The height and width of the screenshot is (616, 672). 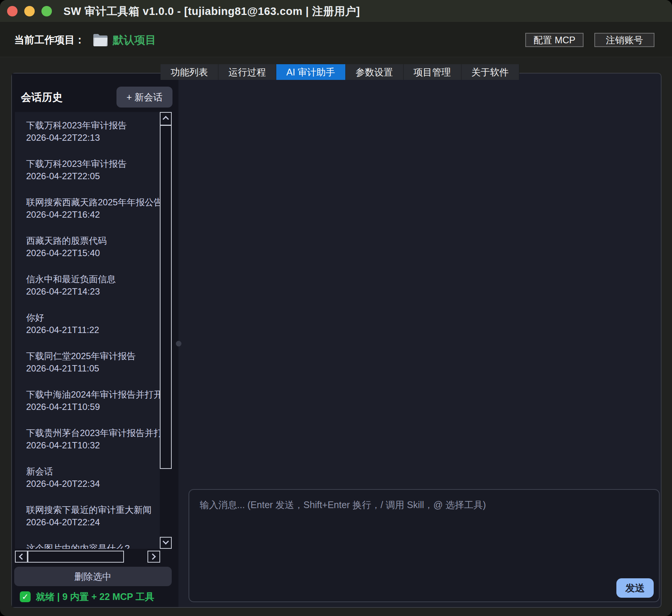 What do you see at coordinates (491, 72) in the screenshot?
I see `tab-about-software: 关于软件` at bounding box center [491, 72].